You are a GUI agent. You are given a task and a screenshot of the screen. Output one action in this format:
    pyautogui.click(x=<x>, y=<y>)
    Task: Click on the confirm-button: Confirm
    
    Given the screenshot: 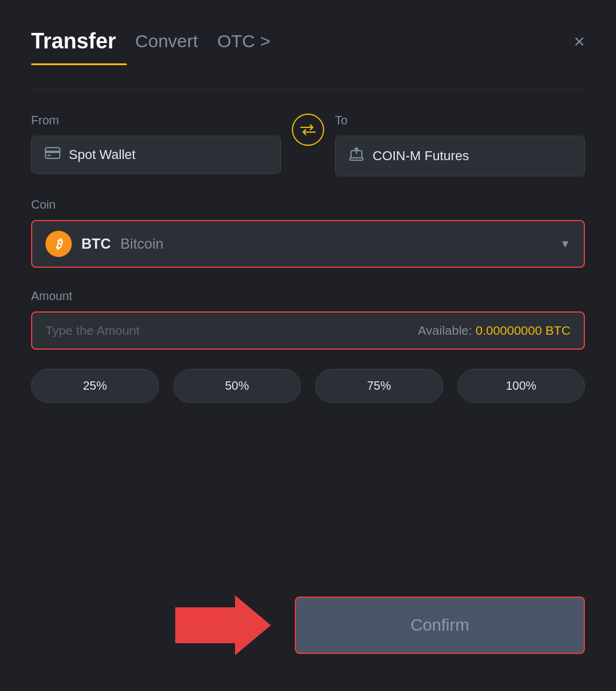 What is the action you would take?
    pyautogui.click(x=440, y=625)
    